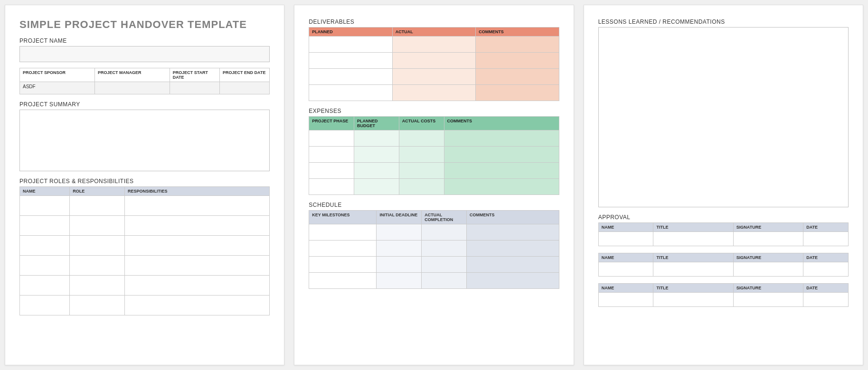 This screenshot has width=868, height=370. I want to click on deliverables-table: PLANNED ACTUAL COMMENTS, so click(434, 64).